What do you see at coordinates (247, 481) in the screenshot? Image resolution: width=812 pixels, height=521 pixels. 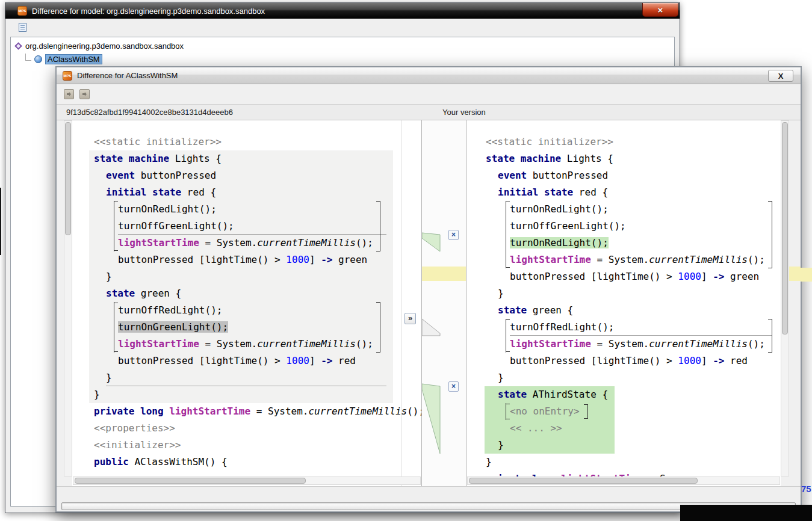 I see `left-horizontal-scrollbar` at bounding box center [247, 481].